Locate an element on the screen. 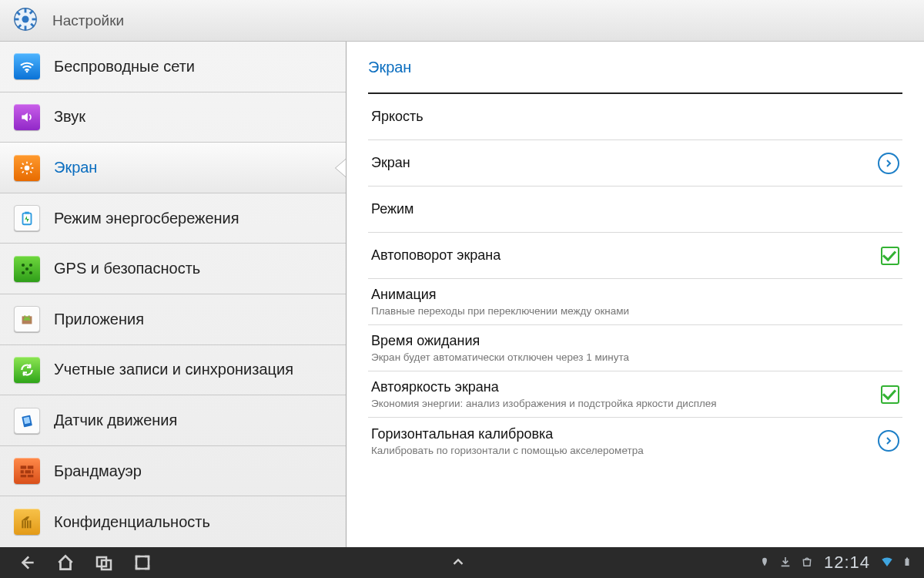 This screenshot has height=578, width=924. motion-icon is located at coordinates (27, 421).